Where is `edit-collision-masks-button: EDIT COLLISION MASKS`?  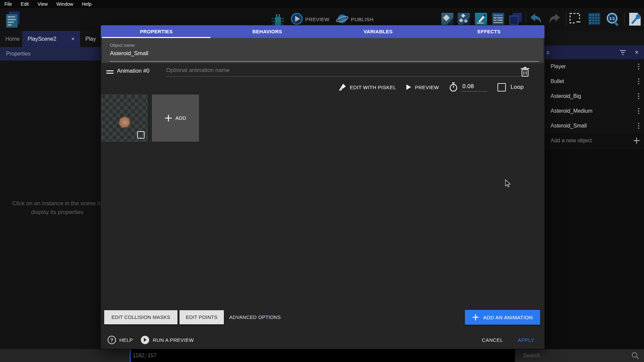
edit-collision-masks-button: EDIT COLLISION MASKS is located at coordinates (141, 317).